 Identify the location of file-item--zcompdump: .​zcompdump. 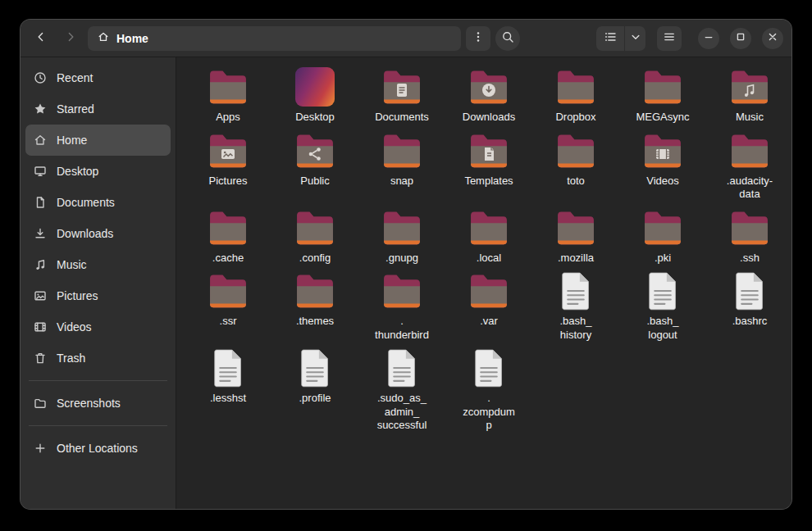
(489, 390).